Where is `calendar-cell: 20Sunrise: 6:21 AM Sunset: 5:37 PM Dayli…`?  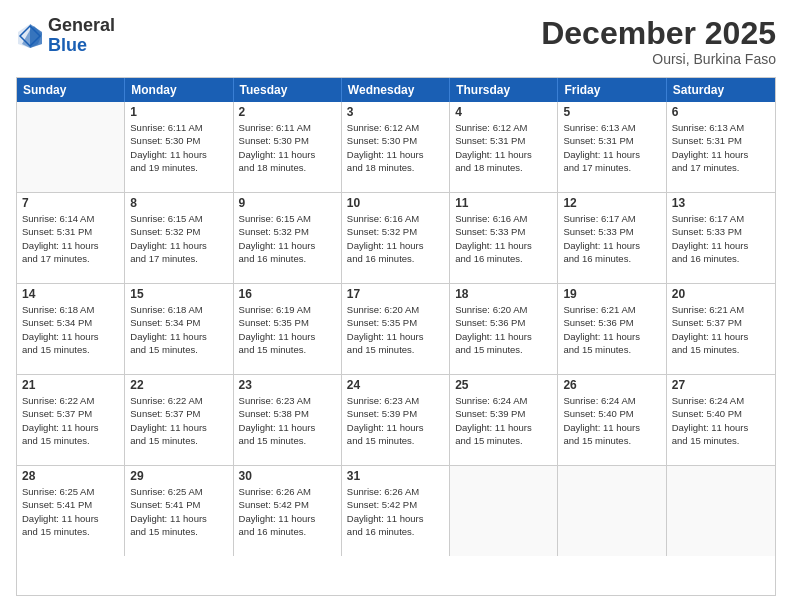
calendar-cell: 20Sunrise: 6:21 AM Sunset: 5:37 PM Dayli… is located at coordinates (721, 329).